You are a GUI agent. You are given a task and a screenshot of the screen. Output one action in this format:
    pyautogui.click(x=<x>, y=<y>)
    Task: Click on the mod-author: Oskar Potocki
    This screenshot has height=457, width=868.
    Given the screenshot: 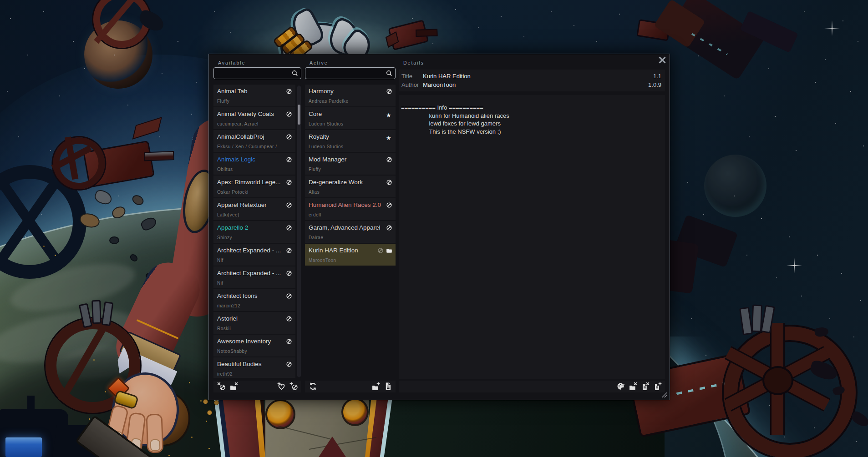 What is the action you would take?
    pyautogui.click(x=254, y=192)
    